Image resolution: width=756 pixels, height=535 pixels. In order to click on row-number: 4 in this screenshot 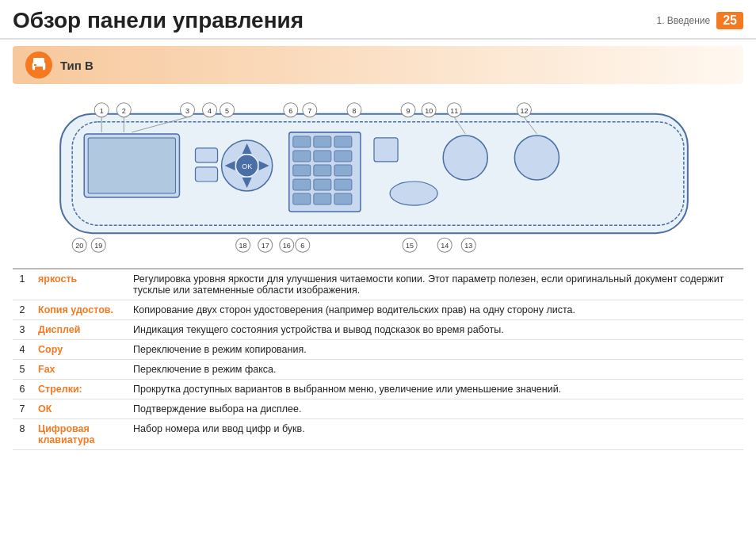, I will do `click(22, 350)`.